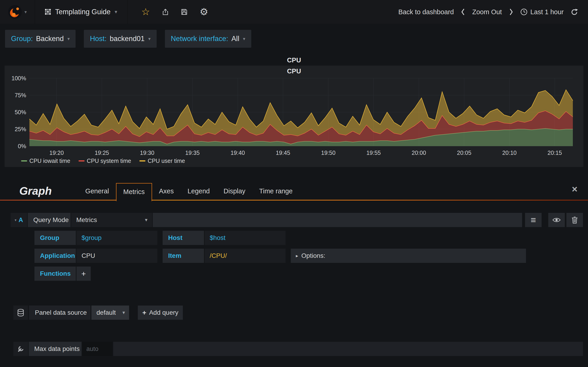 The height and width of the screenshot is (367, 588). Describe the element at coordinates (283, 153) in the screenshot. I see `svg-text: 19:45` at that location.